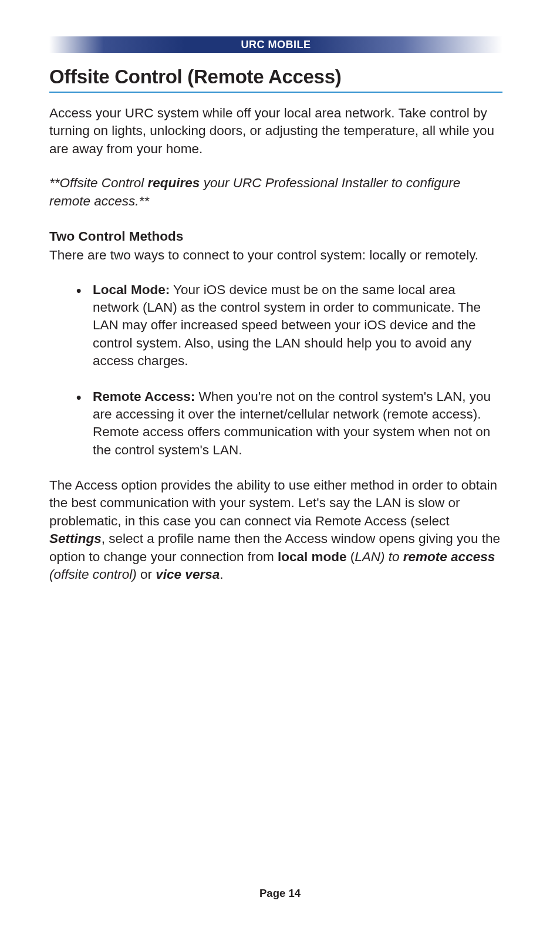 This screenshot has height=948, width=560. I want to click on list-item: Local Mode: Your iOS device must be on t…, so click(289, 326).